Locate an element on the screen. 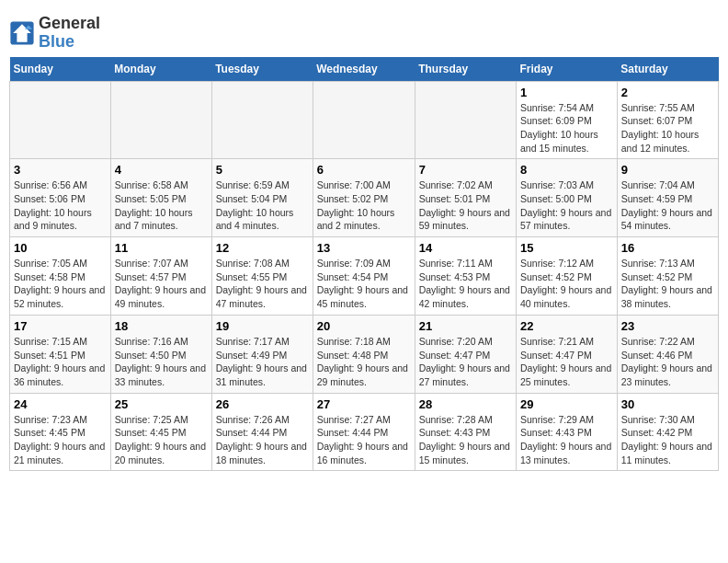  day-info: Sunrise: 7:04 AM Sunset: 4:59 PM Dayligh… is located at coordinates (667, 206).